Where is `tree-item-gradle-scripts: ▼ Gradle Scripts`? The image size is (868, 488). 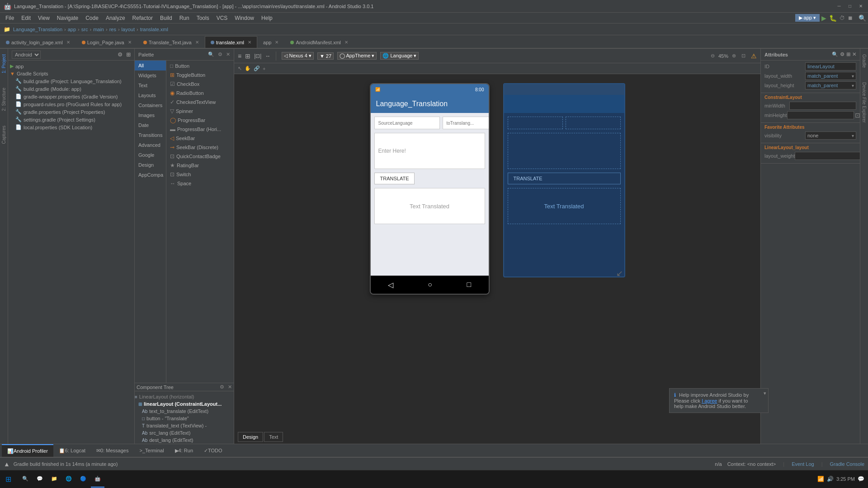
tree-item-gradle-scripts: ▼ Gradle Scripts is located at coordinates (71, 74).